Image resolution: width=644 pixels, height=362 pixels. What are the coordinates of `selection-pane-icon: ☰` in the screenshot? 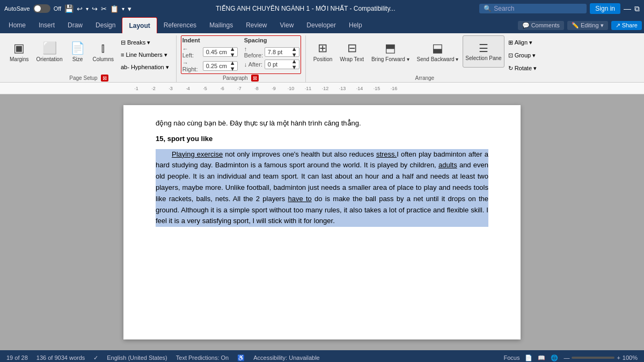 It's located at (484, 48).